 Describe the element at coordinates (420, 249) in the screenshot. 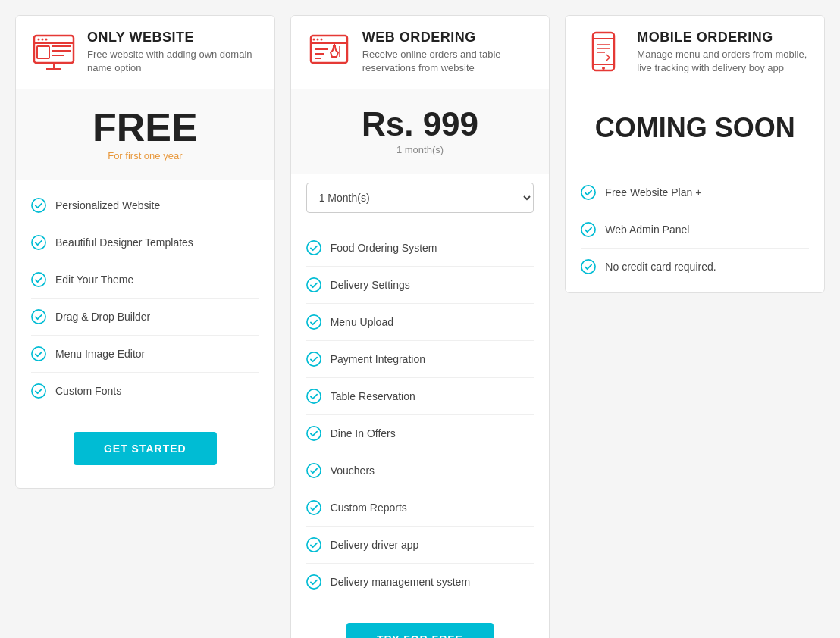

I see `feature-item: Food Ordering System` at that location.